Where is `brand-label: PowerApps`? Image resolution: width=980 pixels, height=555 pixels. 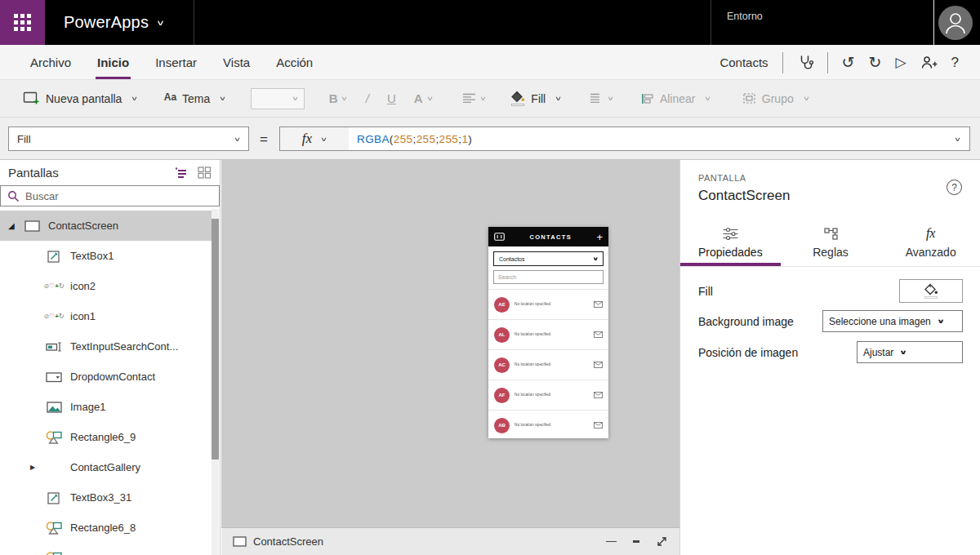 brand-label: PowerApps is located at coordinates (106, 23).